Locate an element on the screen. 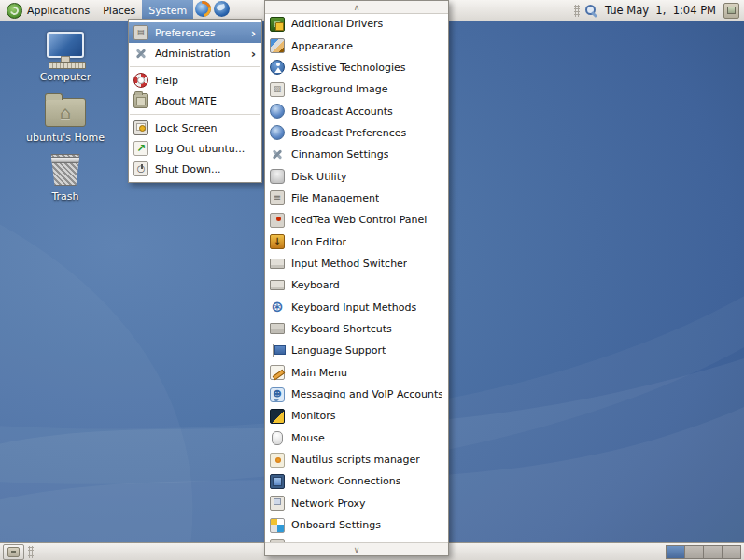 The image size is (744, 560). submenu-item-messaging-and-voip-accounts: ☻Messaging and VoIP Accounts is located at coordinates (357, 394).